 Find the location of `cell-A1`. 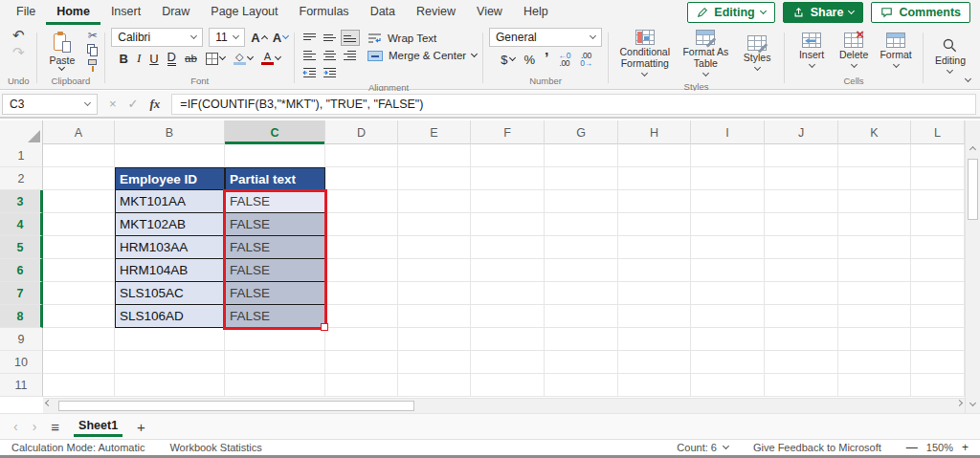

cell-A1 is located at coordinates (78, 156).